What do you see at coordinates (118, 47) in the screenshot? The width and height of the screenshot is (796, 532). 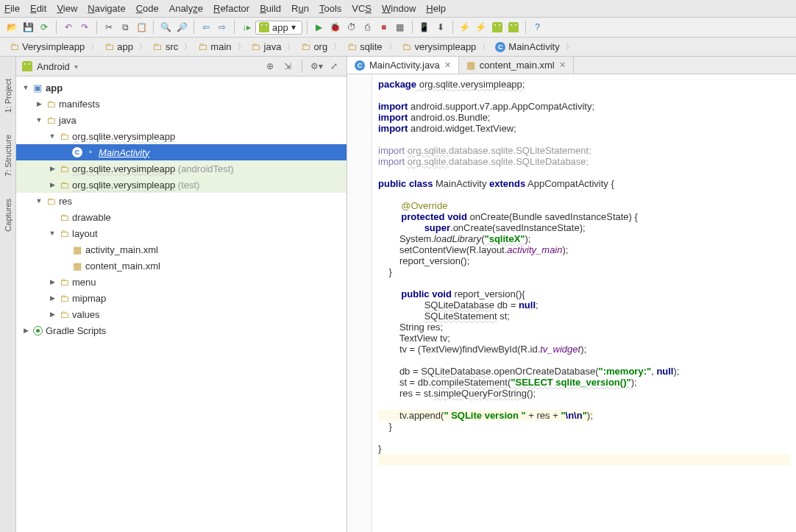 I see `bc-app: 🗀app` at bounding box center [118, 47].